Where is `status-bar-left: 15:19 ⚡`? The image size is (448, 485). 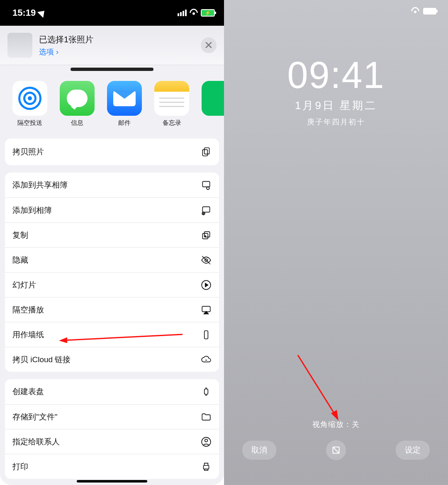 status-bar-left: 15:19 ⚡ is located at coordinates (112, 13).